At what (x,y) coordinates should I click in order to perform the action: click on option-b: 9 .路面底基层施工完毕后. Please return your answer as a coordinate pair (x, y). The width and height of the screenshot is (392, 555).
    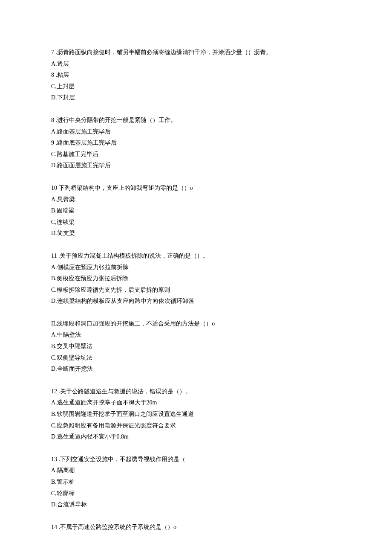
    Looking at the image, I should click on (196, 143).